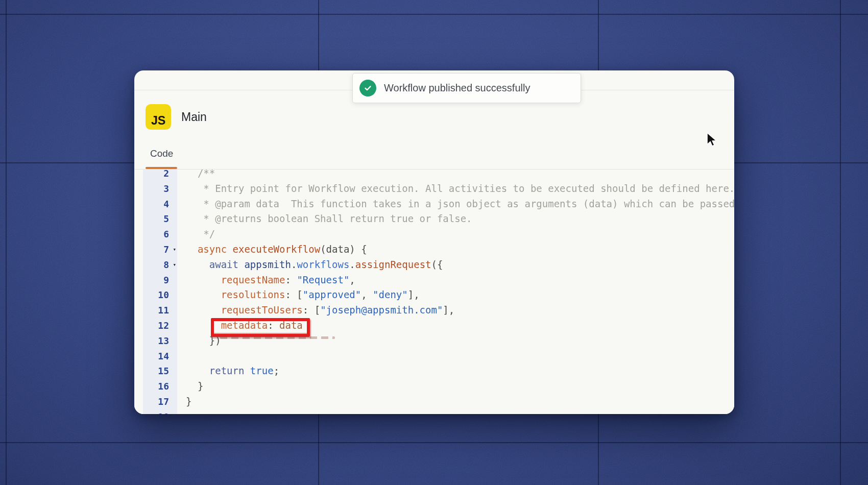 Image resolution: width=868 pixels, height=485 pixels. What do you see at coordinates (161, 154) in the screenshot?
I see `tab-code: Code` at bounding box center [161, 154].